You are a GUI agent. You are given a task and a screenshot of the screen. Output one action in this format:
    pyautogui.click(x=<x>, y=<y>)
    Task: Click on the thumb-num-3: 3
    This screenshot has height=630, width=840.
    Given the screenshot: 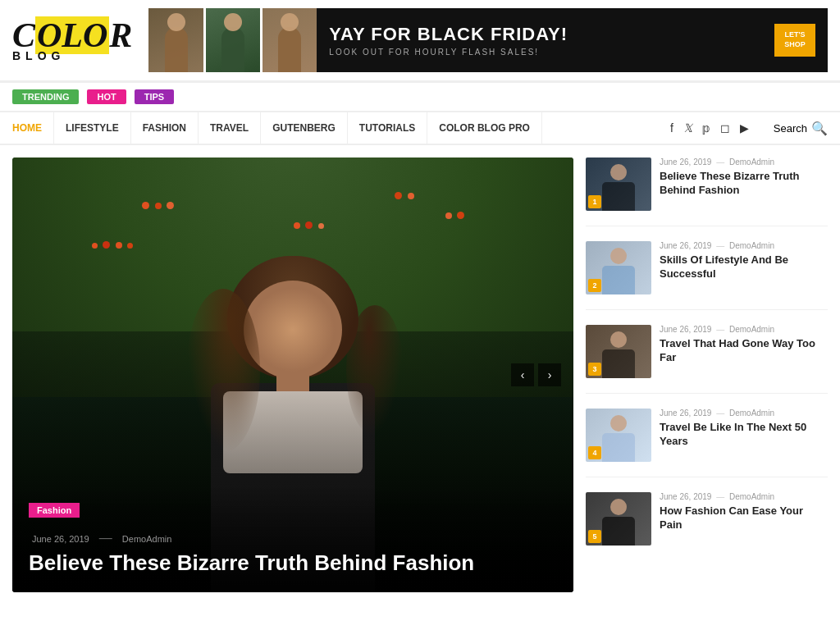 What is the action you would take?
    pyautogui.click(x=595, y=369)
    